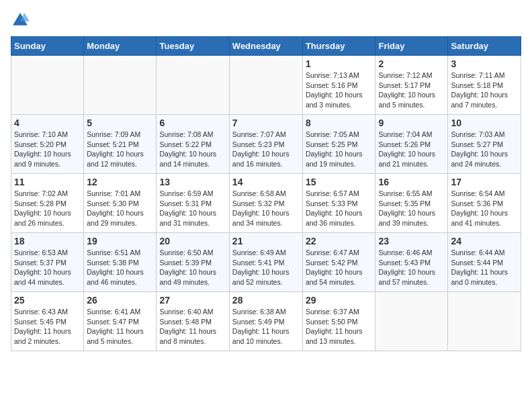  What do you see at coordinates (339, 263) in the screenshot?
I see `day-cell: 22Sunrise: 6:47 AMSunset: 5:42 PMDayligh…` at bounding box center [339, 263].